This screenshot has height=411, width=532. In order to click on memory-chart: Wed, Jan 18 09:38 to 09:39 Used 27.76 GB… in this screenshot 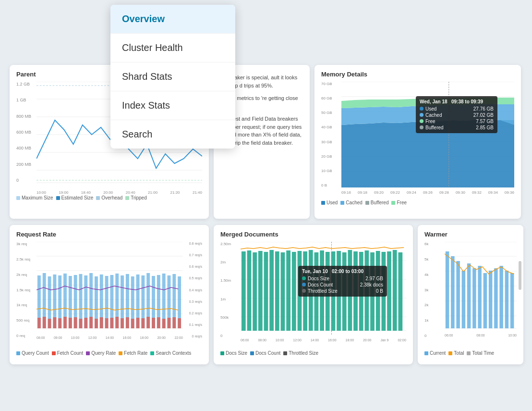, I will do `click(428, 139)`.